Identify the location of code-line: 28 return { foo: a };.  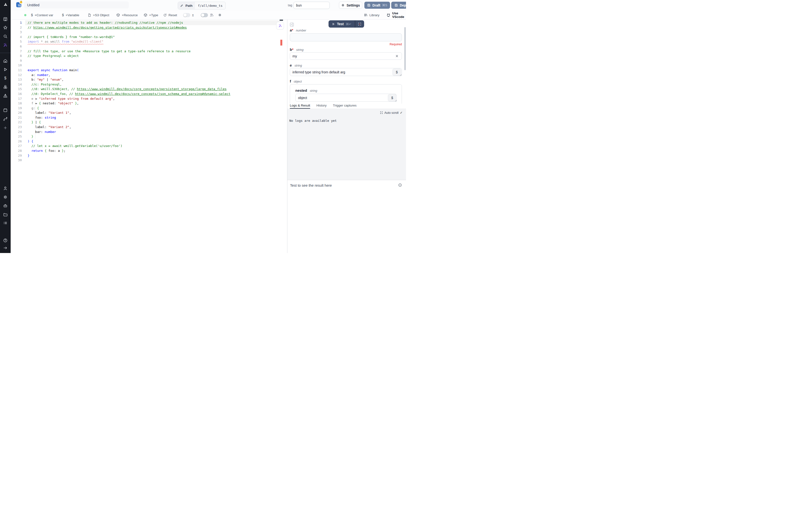
(147, 151).